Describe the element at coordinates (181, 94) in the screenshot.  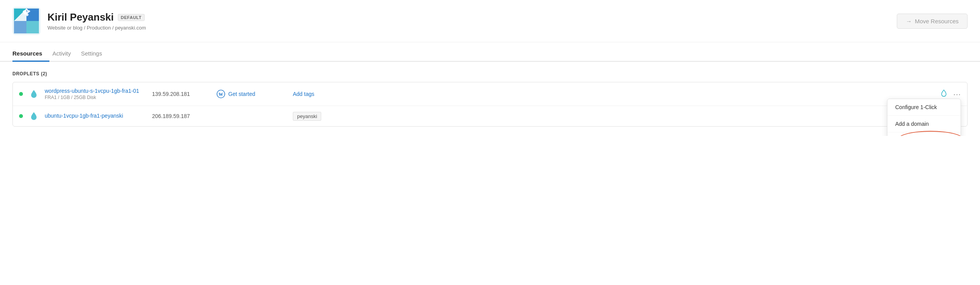
I see `droplet-ip: 139.59.208.181` at that location.